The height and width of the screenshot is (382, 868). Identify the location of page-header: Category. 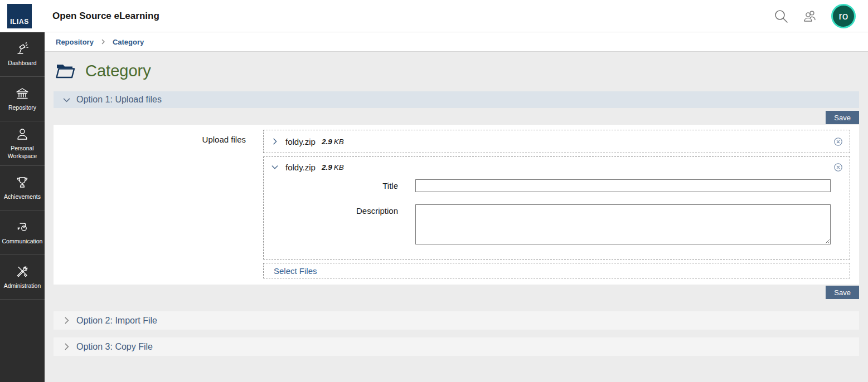
(457, 71).